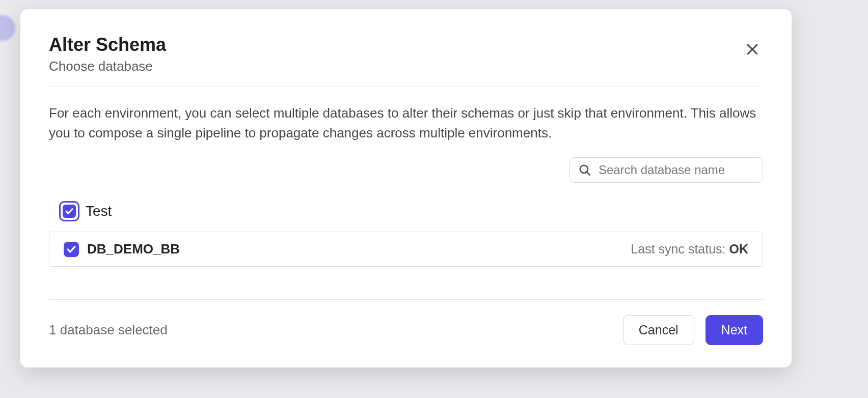  I want to click on header-divider, so click(406, 87).